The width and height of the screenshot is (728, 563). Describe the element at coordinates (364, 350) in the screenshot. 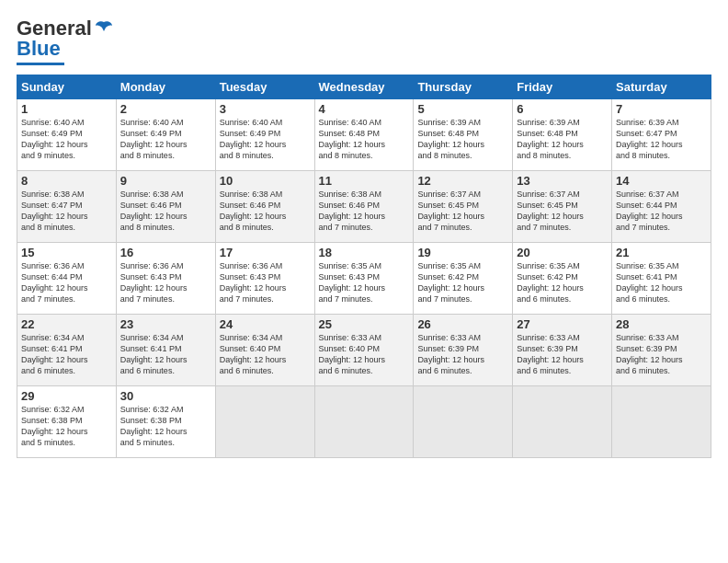

I see `calendar-cell: 25Sunrise: 6:33 AMSunset: 6:40 PMDayligh…` at that location.